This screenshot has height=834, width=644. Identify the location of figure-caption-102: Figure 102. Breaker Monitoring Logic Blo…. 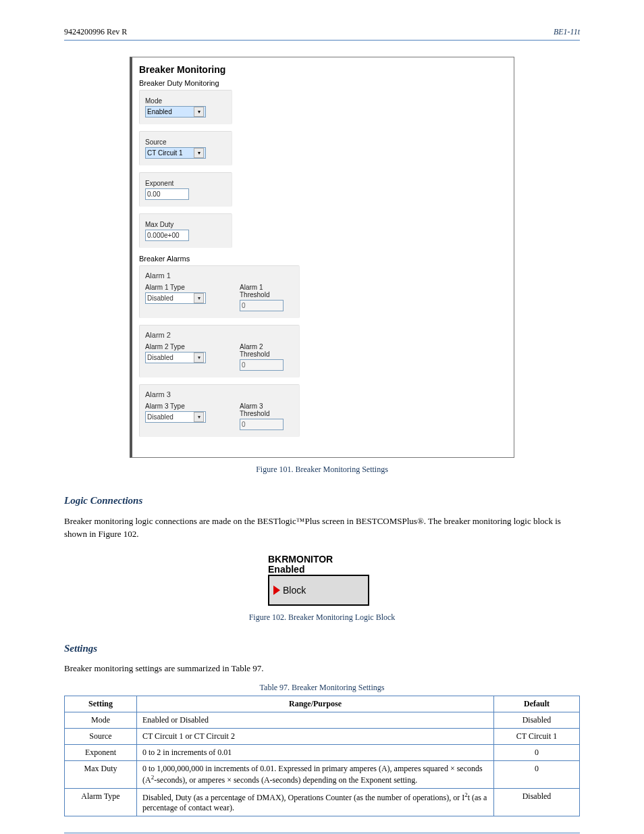
(322, 617).